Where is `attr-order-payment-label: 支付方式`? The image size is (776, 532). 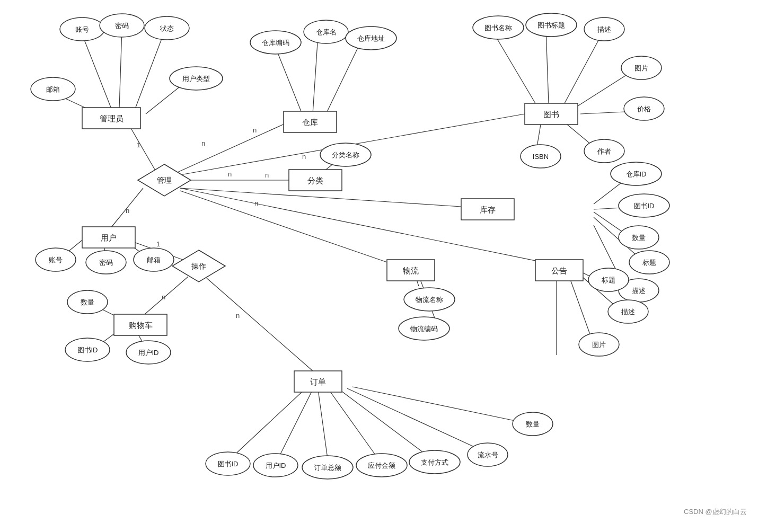 attr-order-payment-label: 支付方式 is located at coordinates (435, 462).